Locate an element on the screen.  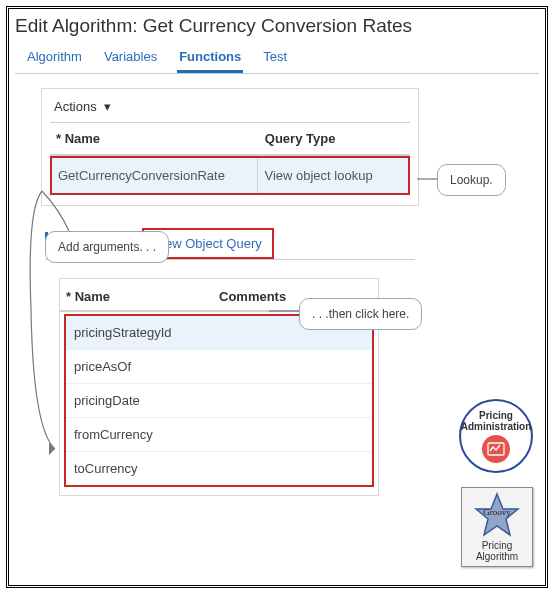
functions-table-header: * Name Query Type is located at coordinates (230, 139).